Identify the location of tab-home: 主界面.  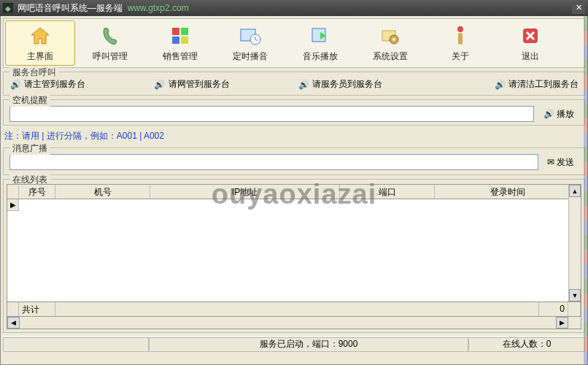
(40, 43).